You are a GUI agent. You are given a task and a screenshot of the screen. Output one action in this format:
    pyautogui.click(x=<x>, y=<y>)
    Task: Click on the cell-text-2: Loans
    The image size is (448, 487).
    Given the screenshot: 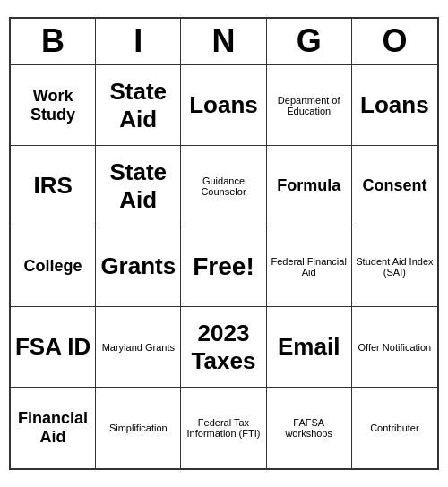 What is the action you would take?
    pyautogui.click(x=224, y=106)
    